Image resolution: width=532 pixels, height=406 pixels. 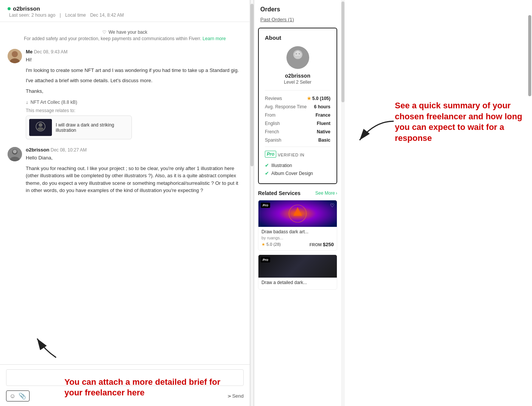 What do you see at coordinates (298, 162) in the screenshot?
I see `verified-section: Pro VERIFIED IN ✔ Illustration ✔ Album C…` at bounding box center [298, 162].